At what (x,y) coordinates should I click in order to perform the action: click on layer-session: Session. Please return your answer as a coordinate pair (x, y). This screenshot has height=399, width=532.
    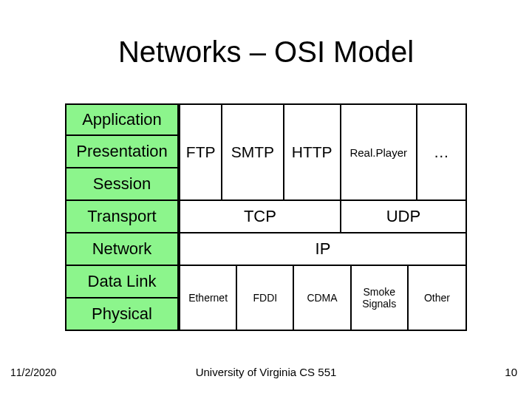
    Looking at the image, I should click on (122, 185).